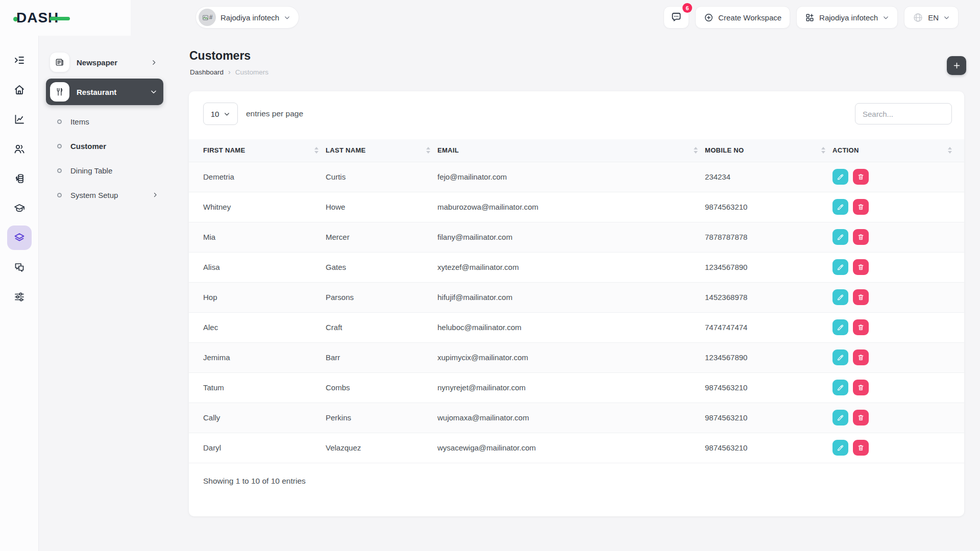 This screenshot has width=980, height=551. I want to click on settings-sliders-icon, so click(19, 297).